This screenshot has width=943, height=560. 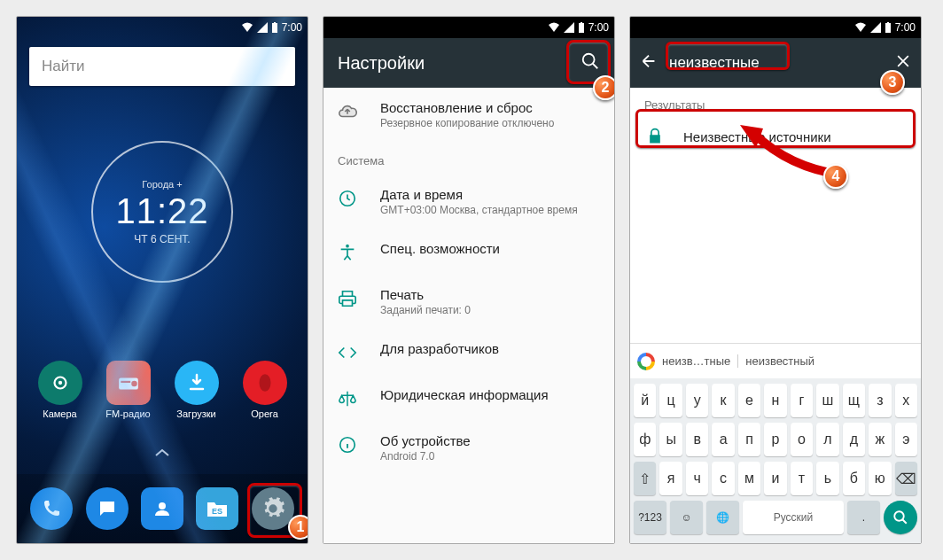 What do you see at coordinates (828, 478) in the screenshot?
I see `key-ь: ь` at bounding box center [828, 478].